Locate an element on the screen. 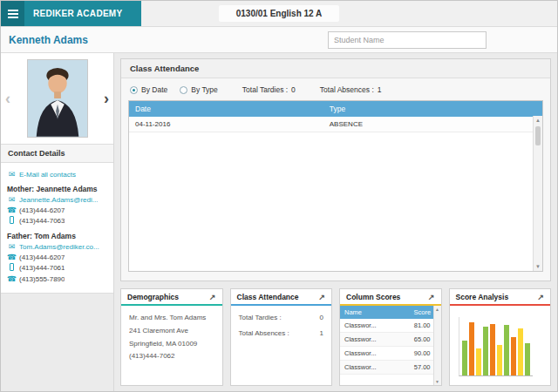 The width and height of the screenshot is (558, 392). radio-unselected-icon is located at coordinates (183, 91).